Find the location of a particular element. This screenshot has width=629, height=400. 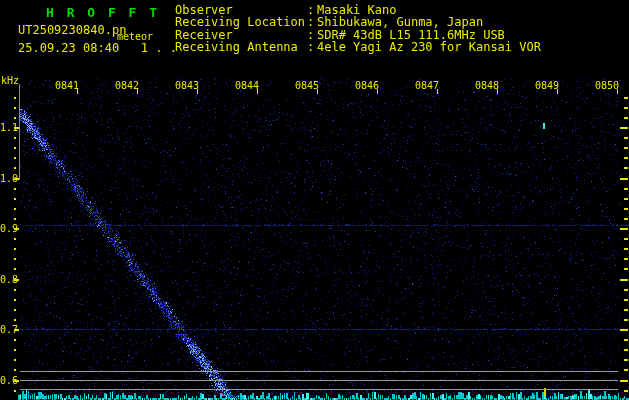

info-value: 4ele Yagi Az 230 for Kansai VOR is located at coordinates (429, 47).